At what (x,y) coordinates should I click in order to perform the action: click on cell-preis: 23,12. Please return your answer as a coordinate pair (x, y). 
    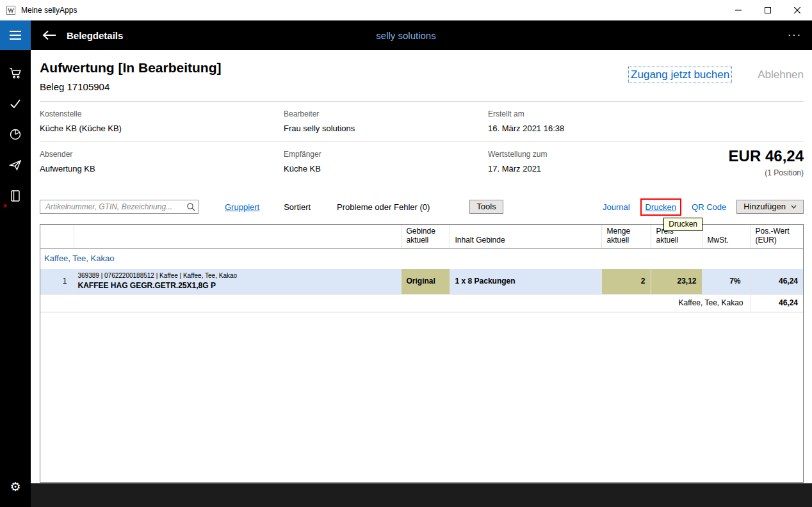
    Looking at the image, I should click on (676, 282).